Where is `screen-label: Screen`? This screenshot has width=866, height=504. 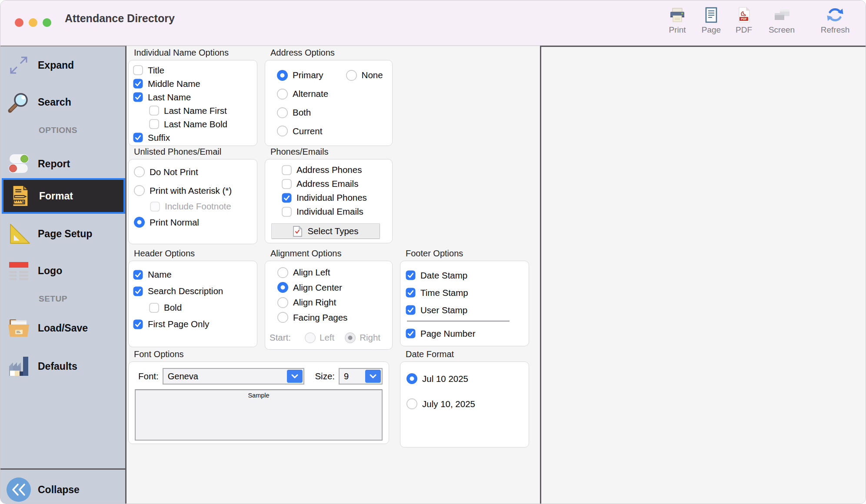 screen-label: Screen is located at coordinates (782, 30).